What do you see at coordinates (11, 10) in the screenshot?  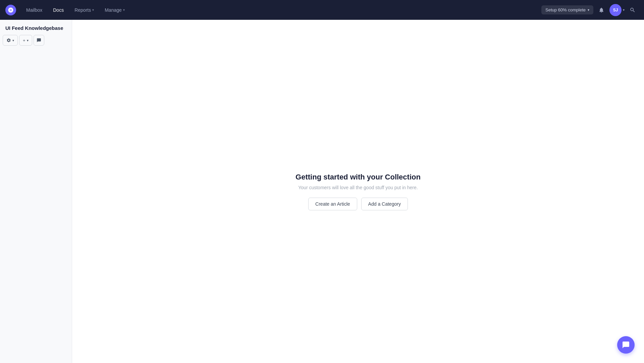 I see `app-logo` at bounding box center [11, 10].